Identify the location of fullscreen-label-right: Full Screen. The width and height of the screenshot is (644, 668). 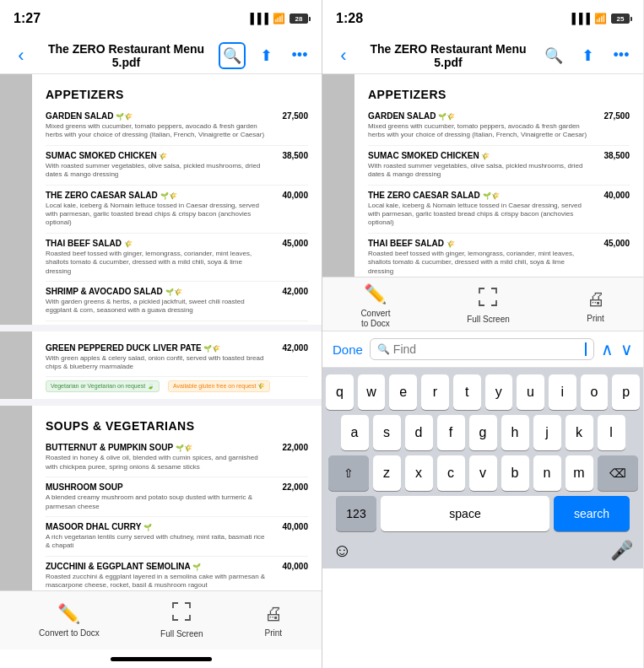
(488, 320).